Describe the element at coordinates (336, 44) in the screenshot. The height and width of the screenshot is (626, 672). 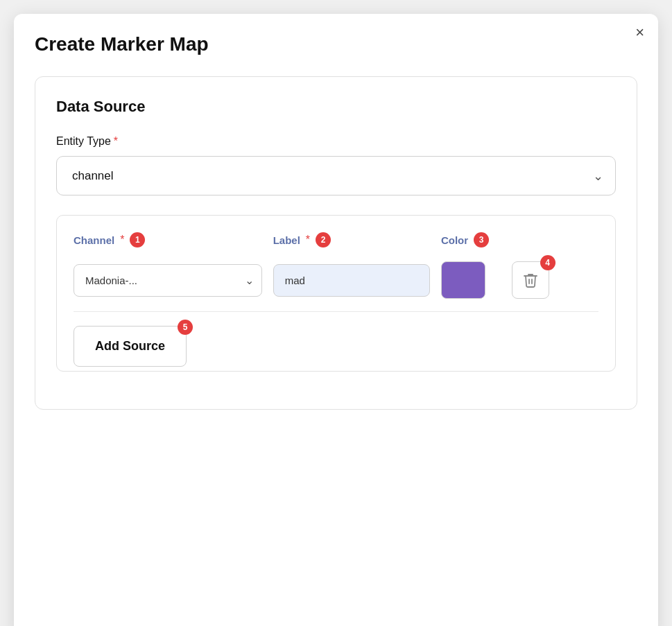
I see `modal-title: Create Marker Map` at that location.